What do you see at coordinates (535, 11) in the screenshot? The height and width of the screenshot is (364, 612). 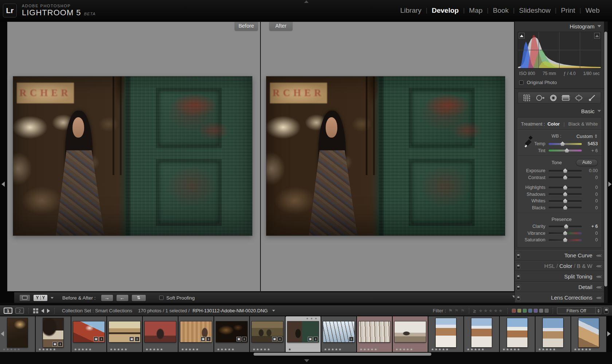 I see `module-slideshow: Slideshow` at bounding box center [535, 11].